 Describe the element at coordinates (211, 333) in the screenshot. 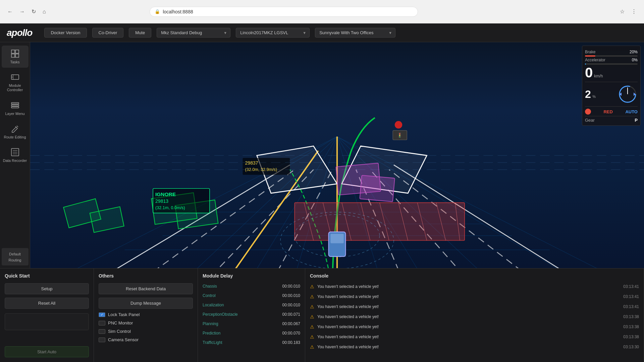

I see `delay-prediction-name: Prediction` at that location.